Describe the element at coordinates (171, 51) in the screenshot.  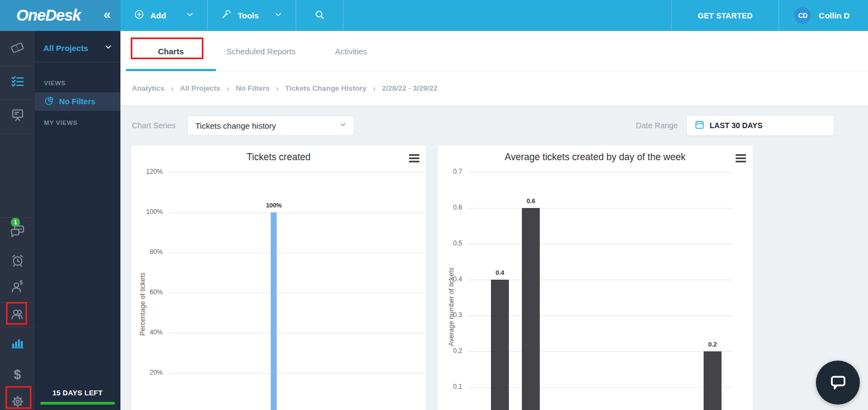
I see `tab-charts: Charts` at that location.